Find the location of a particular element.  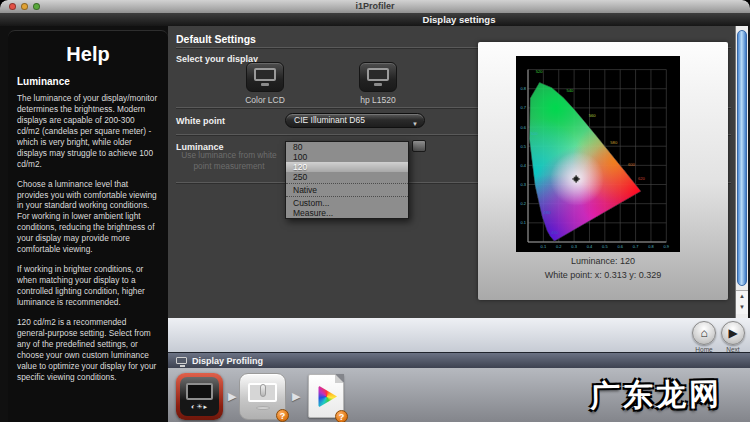

play-icon: ▶ is located at coordinates (732, 333).